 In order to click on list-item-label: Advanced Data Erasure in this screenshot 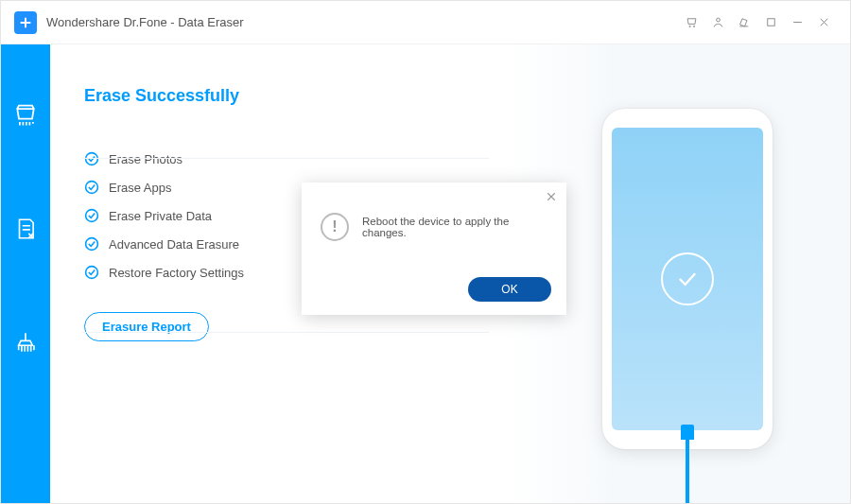, I will do `click(174, 244)`.